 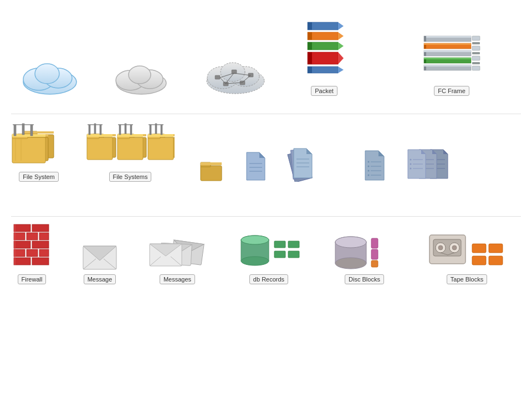 I want to click on doc-single-icon, so click(x=255, y=166).